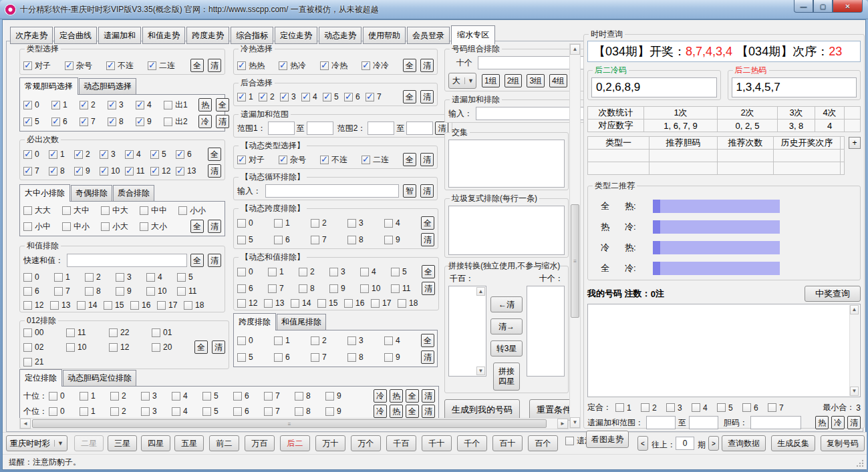 Image resolution: width=868 pixels, height=472 pixels. What do you see at coordinates (793, 443) in the screenshot?
I see `invert-set-button: 生成反集` at bounding box center [793, 443].